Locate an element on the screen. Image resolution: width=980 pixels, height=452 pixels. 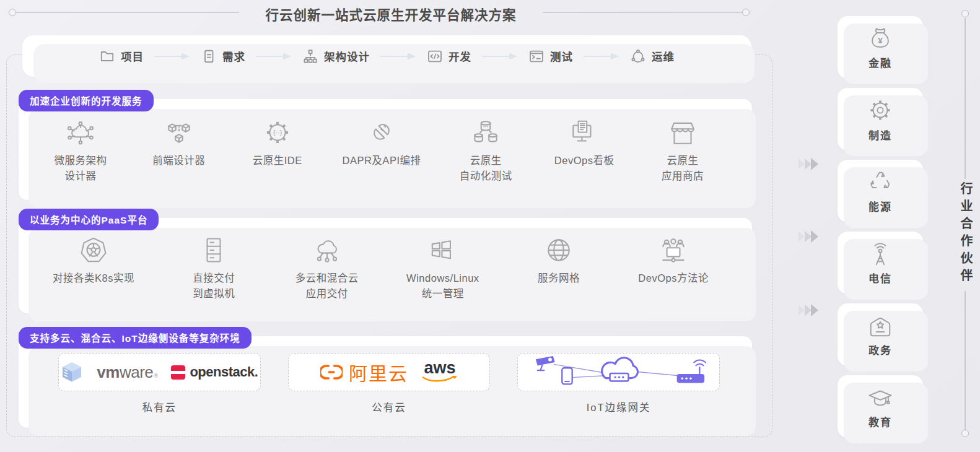
deco-circle-right-top is located at coordinates (965, 14).